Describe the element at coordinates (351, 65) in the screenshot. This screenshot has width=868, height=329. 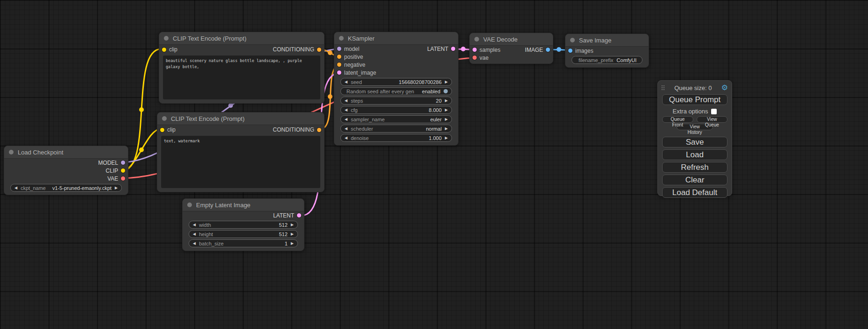
I see `input-negative: negative` at that location.